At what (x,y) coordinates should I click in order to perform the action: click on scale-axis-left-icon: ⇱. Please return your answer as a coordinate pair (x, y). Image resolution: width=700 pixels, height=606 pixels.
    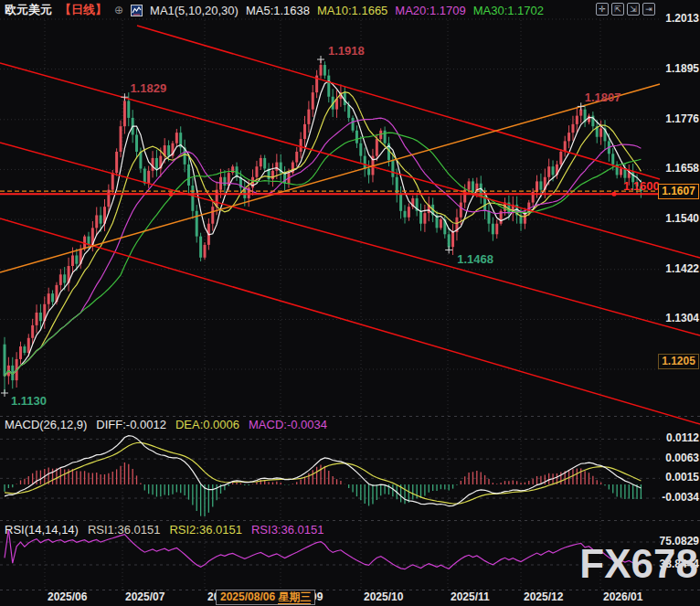
    Looking at the image, I should click on (618, 9).